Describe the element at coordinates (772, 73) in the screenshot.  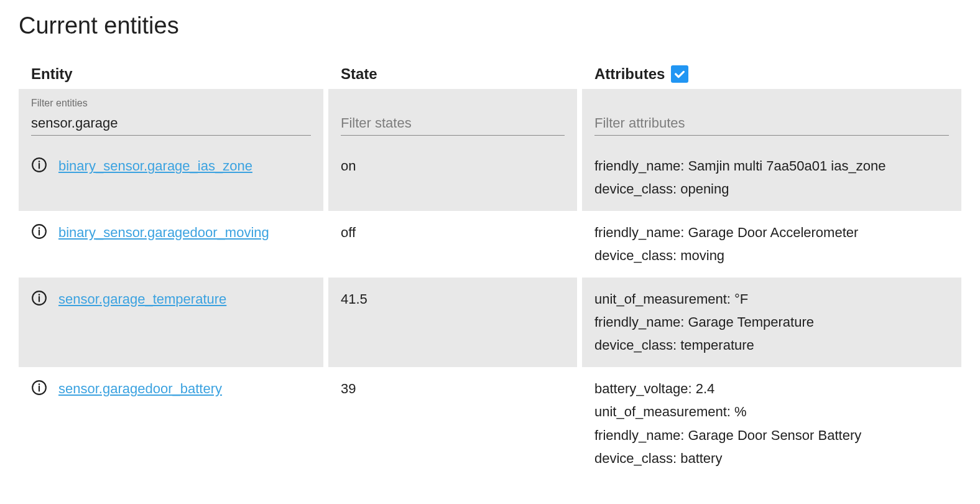
I see `column-header-attributes: Attributes` at that location.